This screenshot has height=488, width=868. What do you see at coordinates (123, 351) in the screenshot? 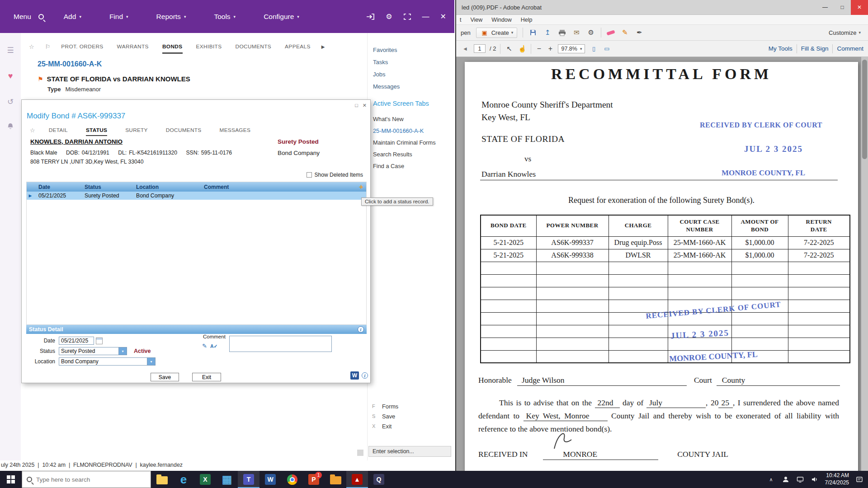
I see `dropdown-arrow-icon: ▾` at bounding box center [123, 351].